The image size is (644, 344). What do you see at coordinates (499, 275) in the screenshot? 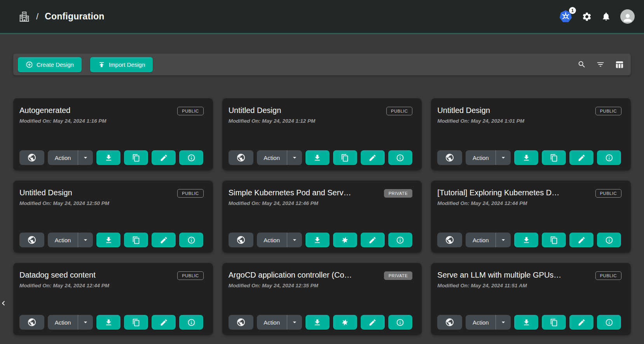
I see `design-title: Serve an LLM with multiple GPUs…` at bounding box center [499, 275].